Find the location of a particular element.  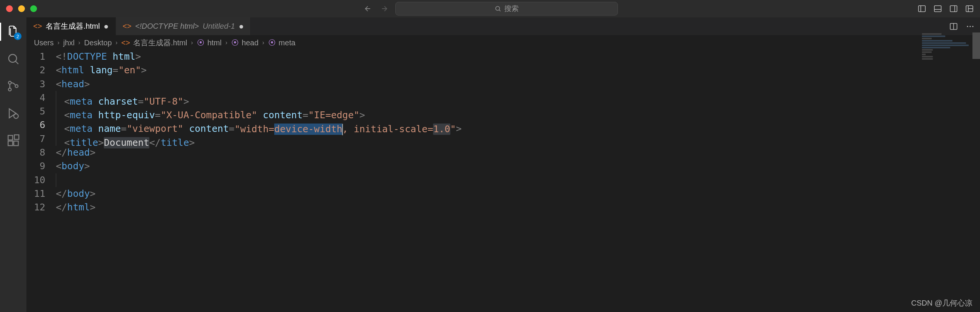

line-numbers-gutter: 123456789101112 is located at coordinates (41, 181).